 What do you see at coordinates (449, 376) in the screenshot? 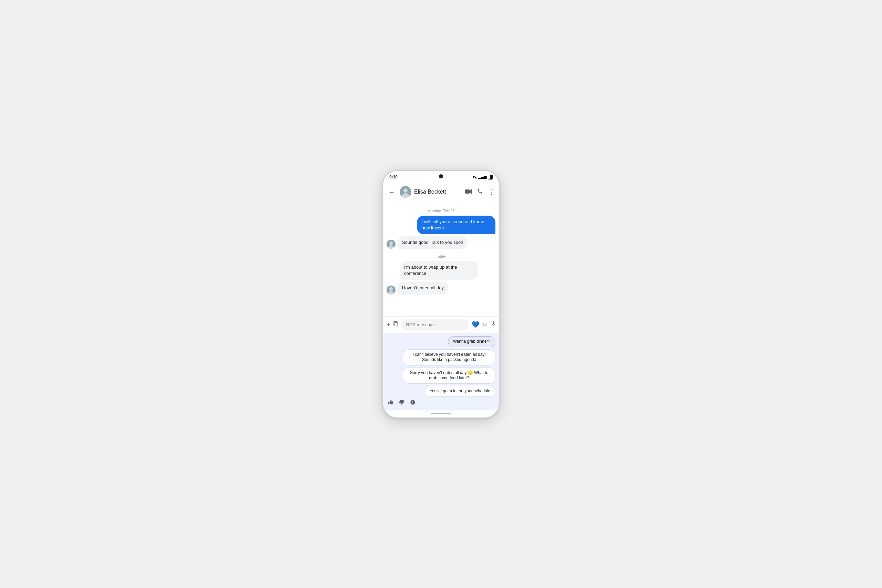
I see `suggestion-chip: Sorry you haven't eaten all day 😔 What t…` at bounding box center [449, 376].